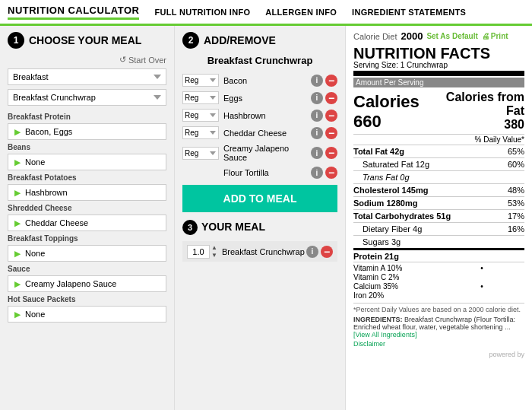 The width and height of the screenshot is (532, 410). What do you see at coordinates (201, 81) in the screenshot?
I see `bacon-size-select: Reg` at bounding box center [201, 81].